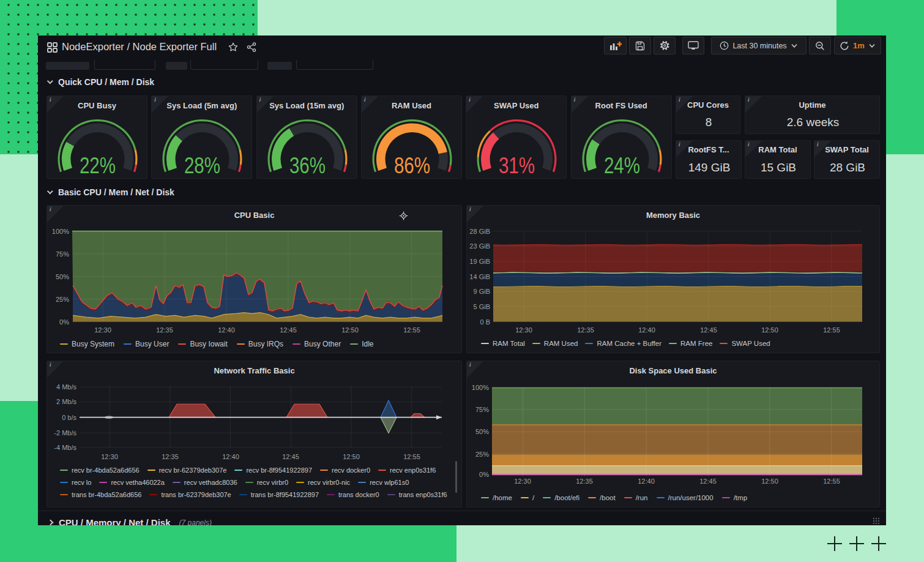 This screenshot has height=562, width=924. What do you see at coordinates (67, 402) in the screenshot?
I see `svg-text: 2 Mb/s` at bounding box center [67, 402].